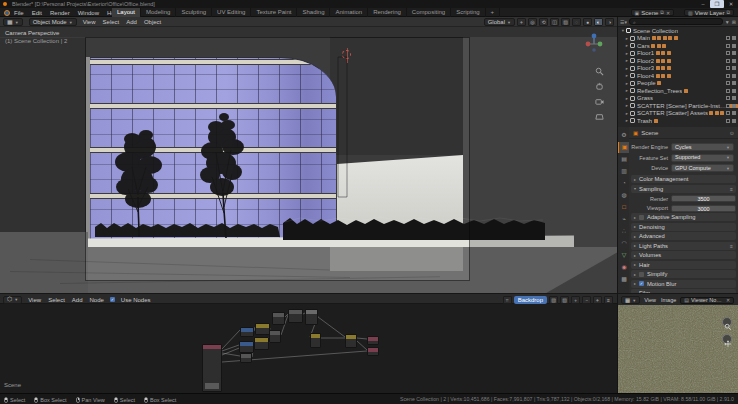 The height and width of the screenshot is (404, 738). What do you see at coordinates (684, 274) in the screenshot?
I see `section-simplify: ▸Simplify` at bounding box center [684, 274].